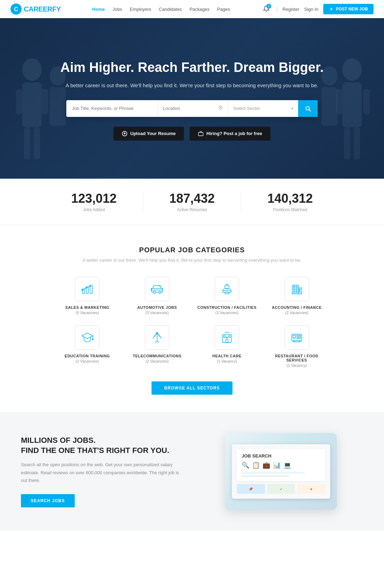 The height and width of the screenshot is (588, 384). I want to click on location-icon, so click(221, 108).